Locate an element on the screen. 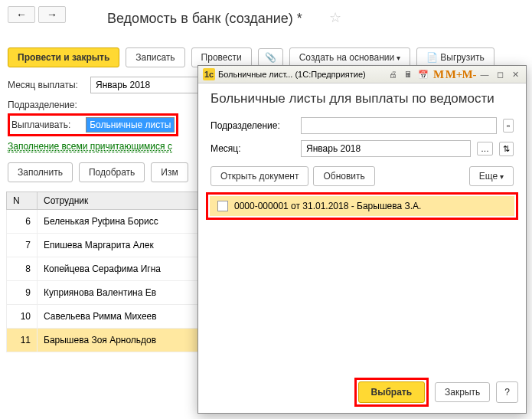  dialog-heading: Больничные листы для выплаты по ведомост… is located at coordinates (362, 99).